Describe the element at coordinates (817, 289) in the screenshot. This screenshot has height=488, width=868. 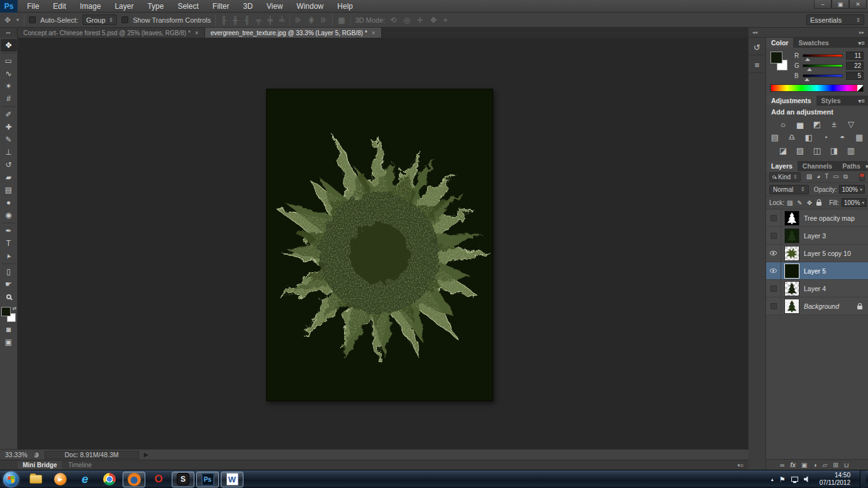
I see `layer-row-layer-4: Layer 4` at that location.